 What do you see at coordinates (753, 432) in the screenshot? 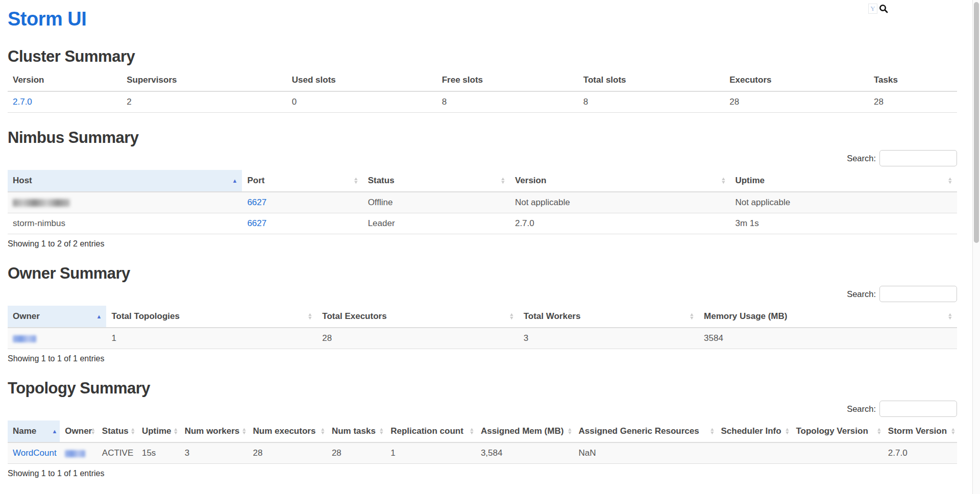
I see `col-scheduler-info: Scheduler Info ▲▼` at bounding box center [753, 432].